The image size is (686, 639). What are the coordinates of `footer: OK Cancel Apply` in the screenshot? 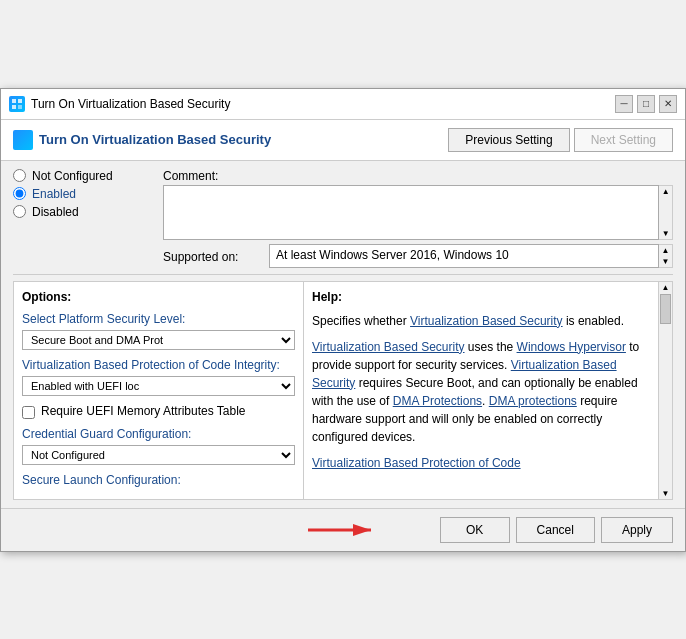 It's located at (343, 530).